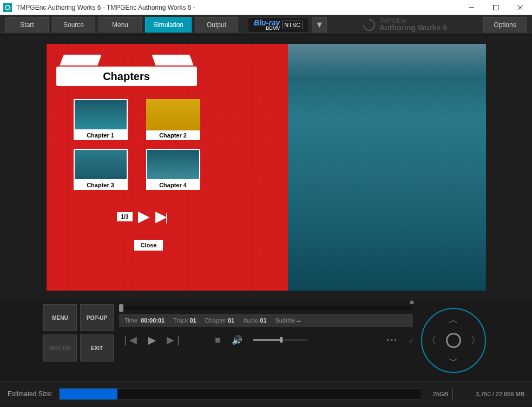  What do you see at coordinates (125, 216) in the screenshot?
I see `page-indicator: 1/3` at bounding box center [125, 216].